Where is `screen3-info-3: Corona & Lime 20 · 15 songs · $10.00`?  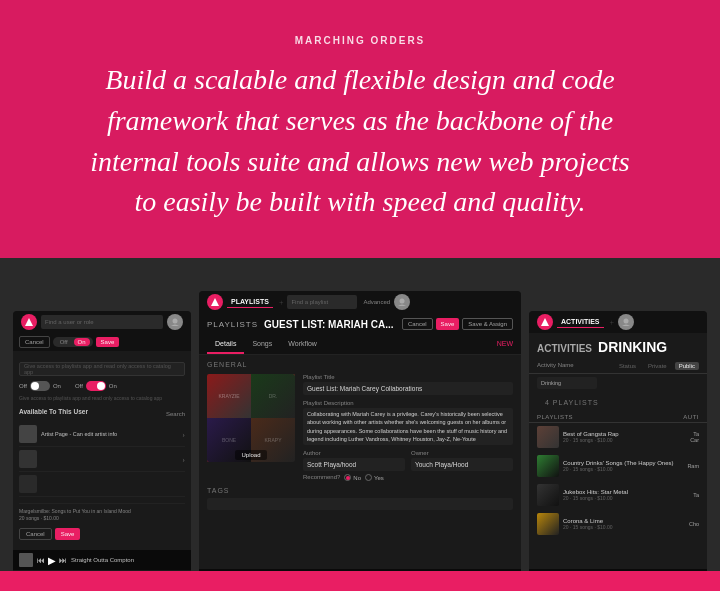 screen3-info-3: Corona & Lime 20 · 15 songs · $10.00 is located at coordinates (624, 524).